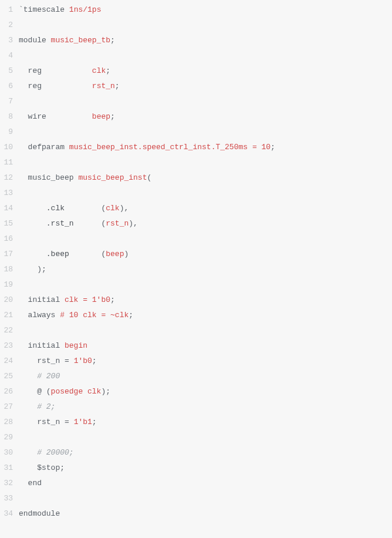  I want to click on code-content: initial begin, so click(53, 346).